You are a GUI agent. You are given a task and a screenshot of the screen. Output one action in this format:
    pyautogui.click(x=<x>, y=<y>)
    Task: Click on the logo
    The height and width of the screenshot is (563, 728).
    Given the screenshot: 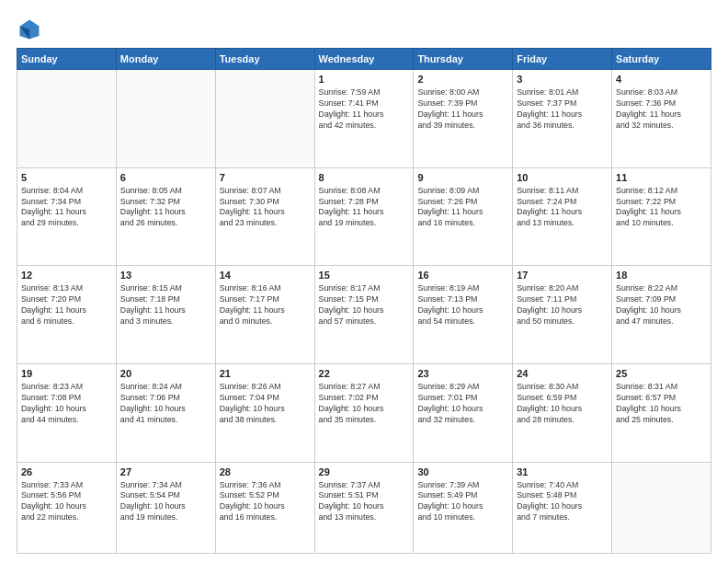 What is the action you would take?
    pyautogui.click(x=31, y=29)
    